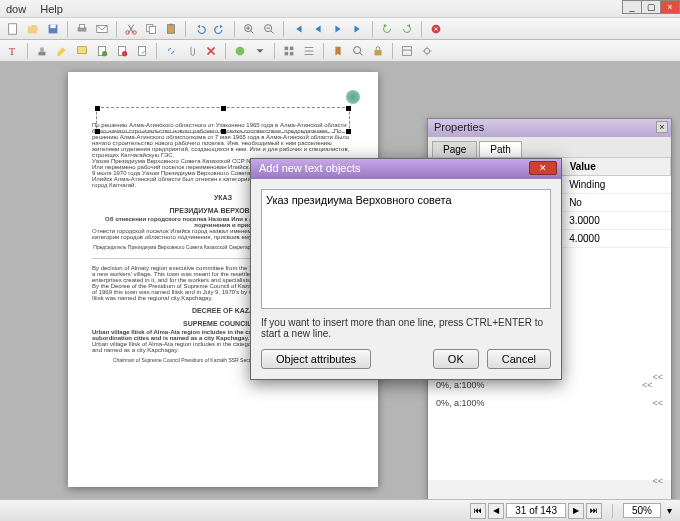  I want to click on print-icon, so click(82, 29).